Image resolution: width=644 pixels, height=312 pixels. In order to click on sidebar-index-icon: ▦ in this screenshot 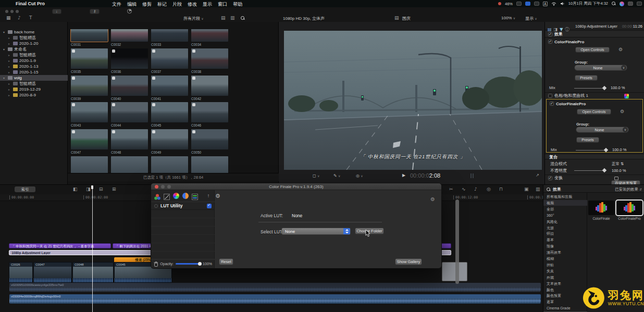, I will do `click(8, 18)`.